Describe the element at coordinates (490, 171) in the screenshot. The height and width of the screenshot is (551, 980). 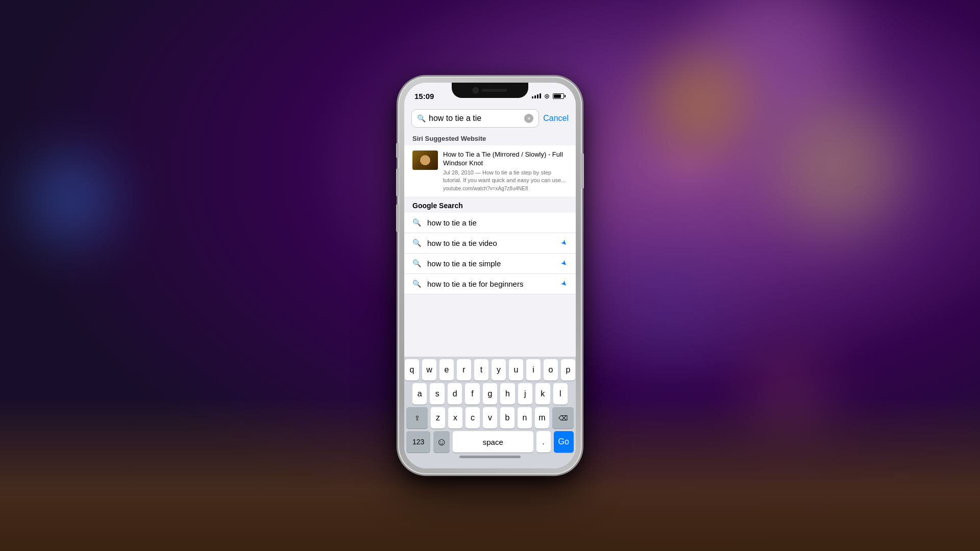
I see `siri-suggestion-card: How to Tie a Tie (Mirrored / Slowly) - F…` at that location.